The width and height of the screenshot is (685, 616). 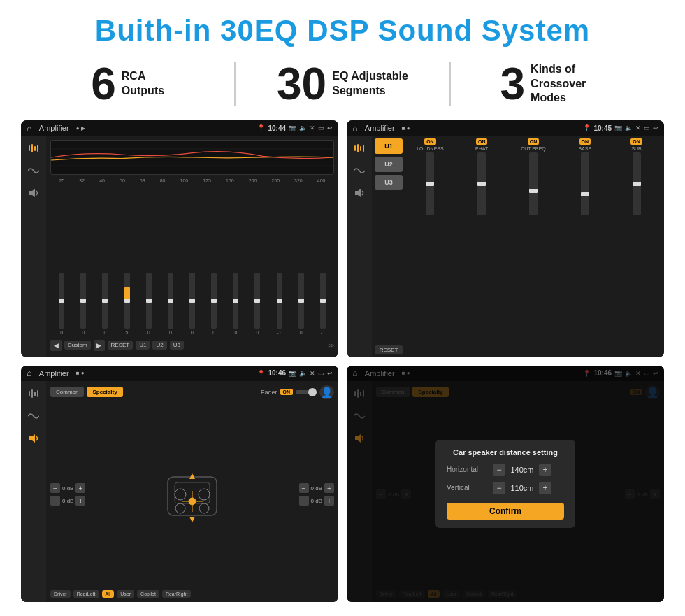 What do you see at coordinates (482, 246) in the screenshot?
I see `phat-group: ON PHAT` at bounding box center [482, 246].